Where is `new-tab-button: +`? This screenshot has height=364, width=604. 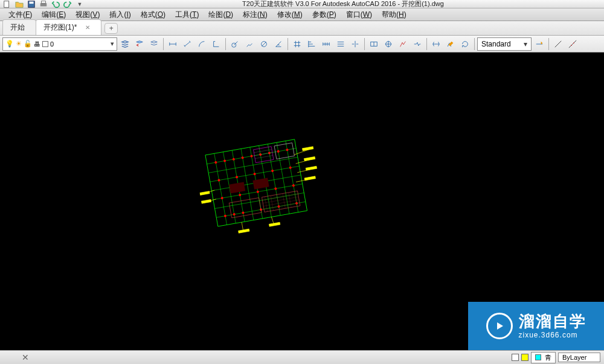 new-tab-button: + is located at coordinates (111, 28).